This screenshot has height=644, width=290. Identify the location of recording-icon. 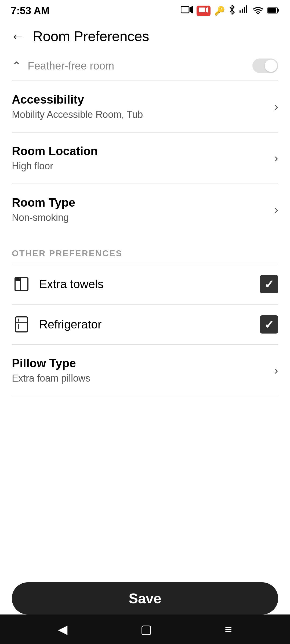
(204, 11).